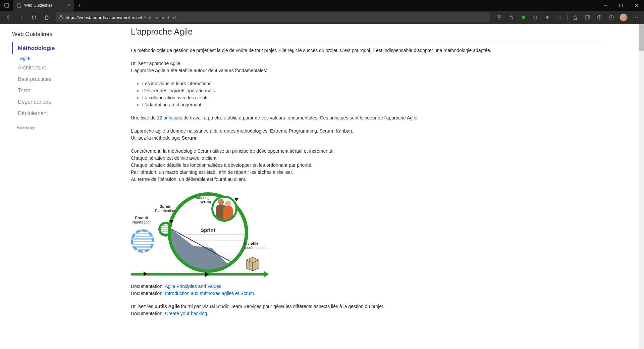 The height and width of the screenshot is (349, 644). What do you see at coordinates (208, 230) in the screenshot?
I see `sprint-center-label: Sprint` at bounding box center [208, 230].